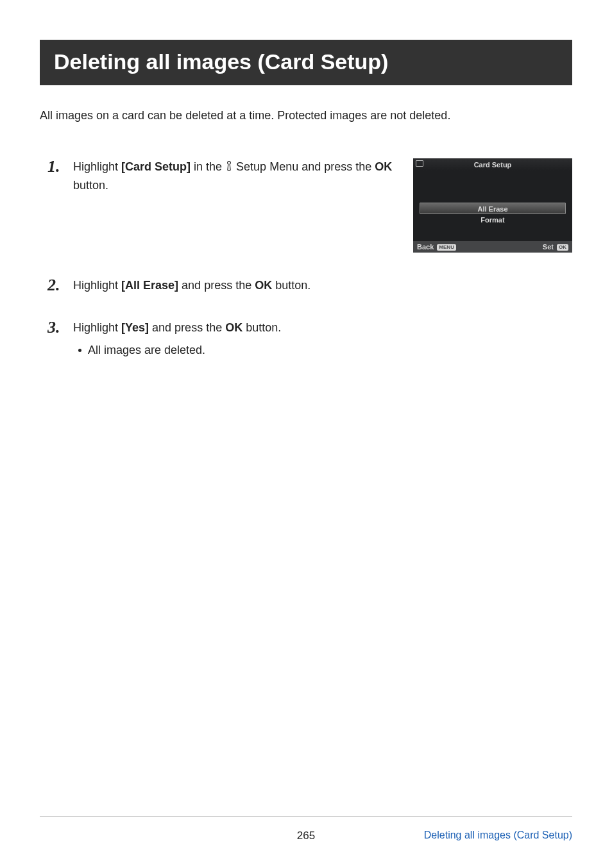 Image resolution: width=612 pixels, height=868 pixels. I want to click on text-segment: Setup Menu and press the, so click(304, 167).